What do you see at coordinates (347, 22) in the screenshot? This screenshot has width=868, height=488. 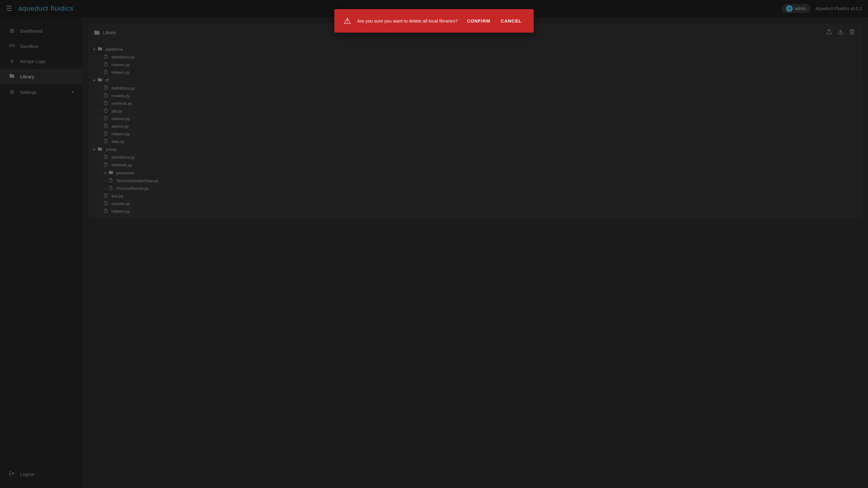 I see `warning-icon: ⚠` at bounding box center [347, 22].